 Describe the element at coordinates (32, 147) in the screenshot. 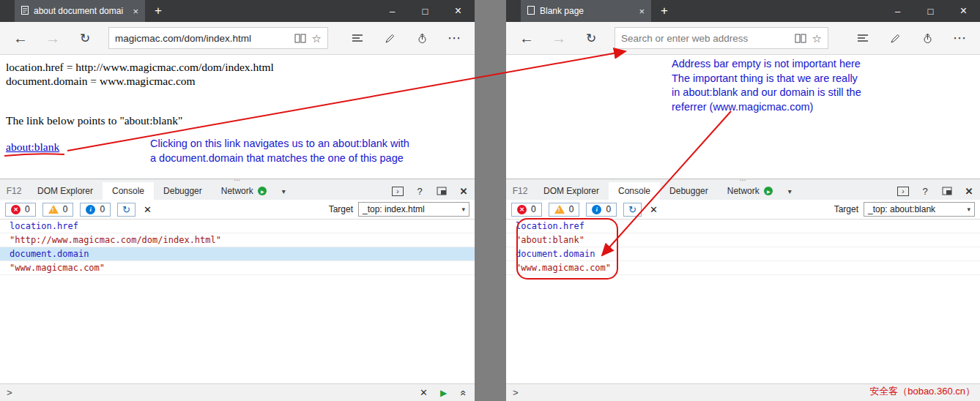

I see `about-blank-link: about:blank` at that location.